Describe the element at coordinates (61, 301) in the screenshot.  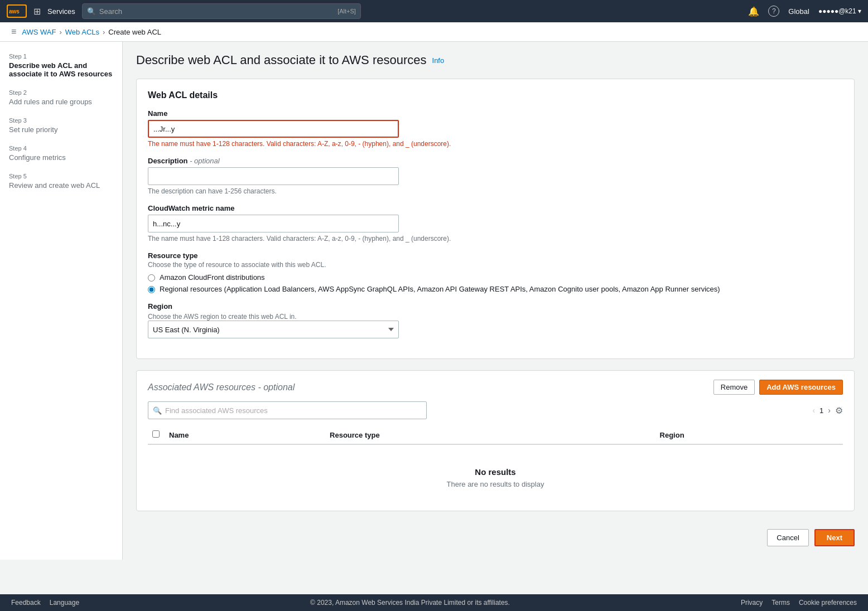
I see `sidebar: Step 1 Describe web ACL and associate it…` at that location.